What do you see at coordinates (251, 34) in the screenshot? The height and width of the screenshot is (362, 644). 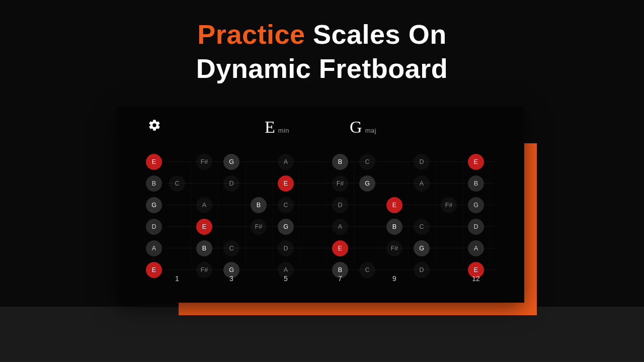 I see `title-accent: Practice` at bounding box center [251, 34].